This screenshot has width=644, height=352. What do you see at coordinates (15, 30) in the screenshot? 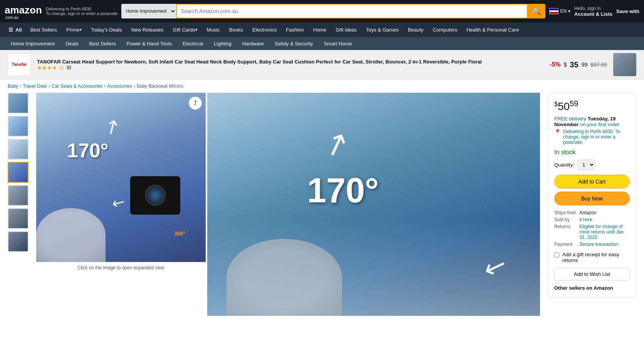
I see `hamburger-menu: ☰ All` at bounding box center [15, 30].